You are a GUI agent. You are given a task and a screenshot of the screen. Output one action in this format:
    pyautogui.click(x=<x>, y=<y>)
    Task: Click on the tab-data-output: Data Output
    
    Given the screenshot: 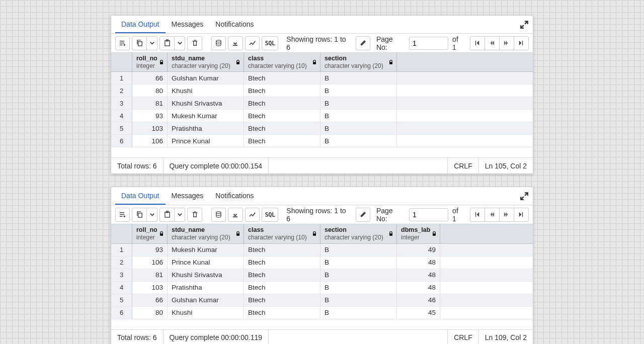 What is the action you would take?
    pyautogui.click(x=140, y=196)
    